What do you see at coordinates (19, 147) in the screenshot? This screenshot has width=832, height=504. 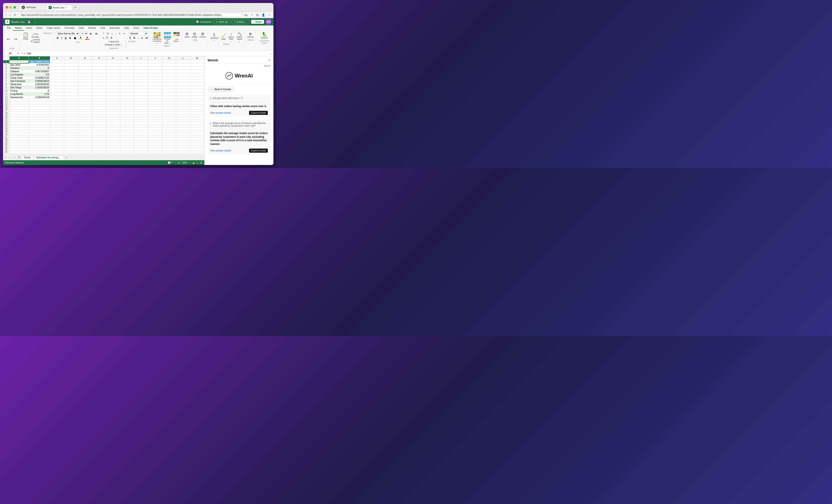 I see `cell-A31` at bounding box center [19, 147].